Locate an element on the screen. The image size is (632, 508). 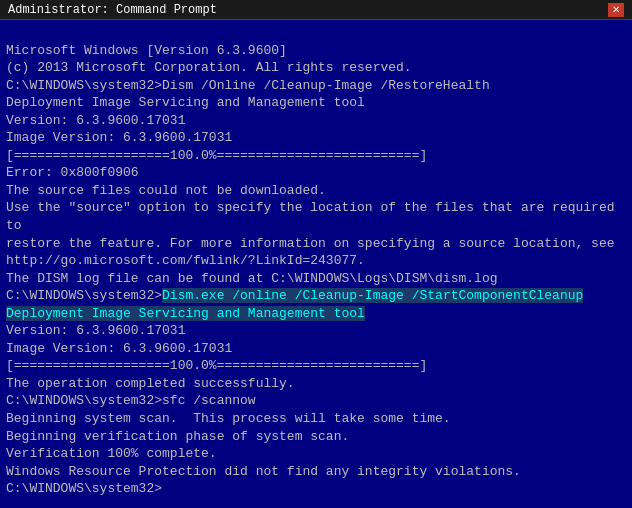
terminal-line: Beginning verification phase of system s… is located at coordinates (316, 437).